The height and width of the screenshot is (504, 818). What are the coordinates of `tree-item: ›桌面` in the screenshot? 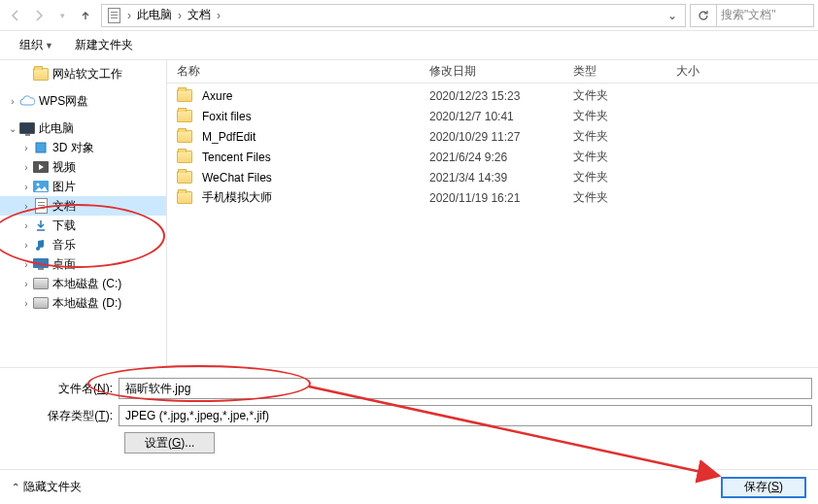 It's located at (84, 264).